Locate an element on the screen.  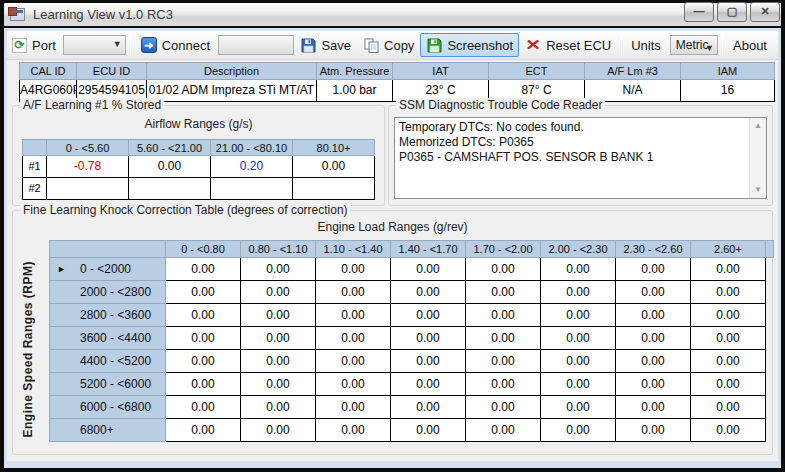
knock-row-label: 2000 - <2800 is located at coordinates (108, 292).